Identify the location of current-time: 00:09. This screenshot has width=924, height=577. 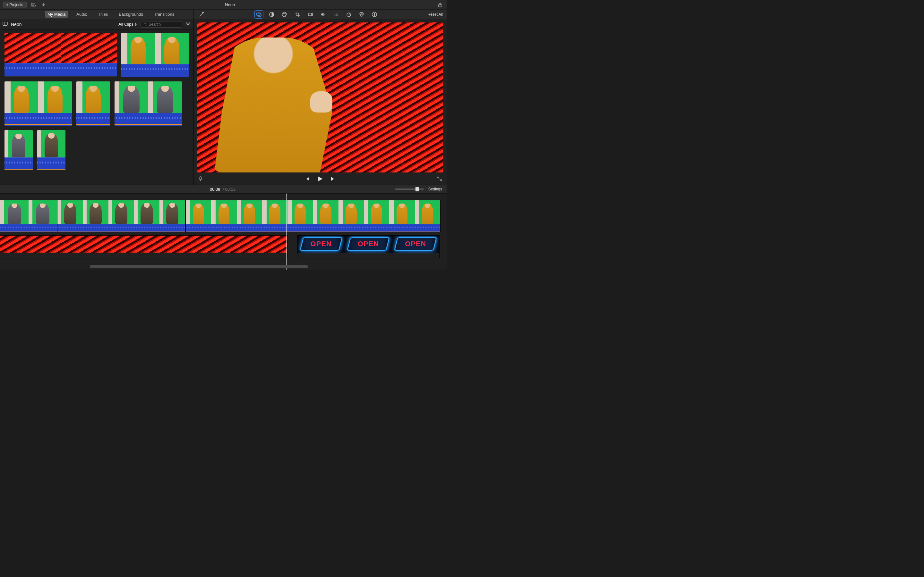
(215, 189).